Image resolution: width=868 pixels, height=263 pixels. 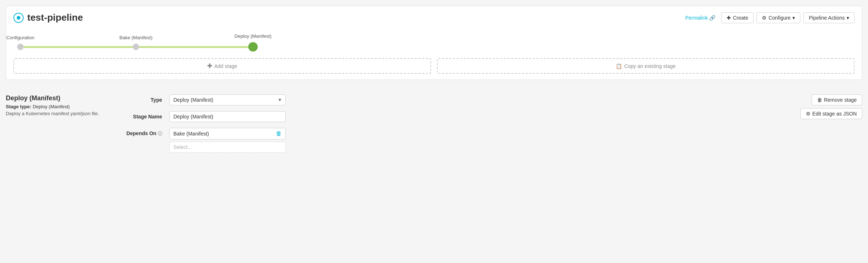 I want to click on add-stage-icon: ✚, so click(x=209, y=66).